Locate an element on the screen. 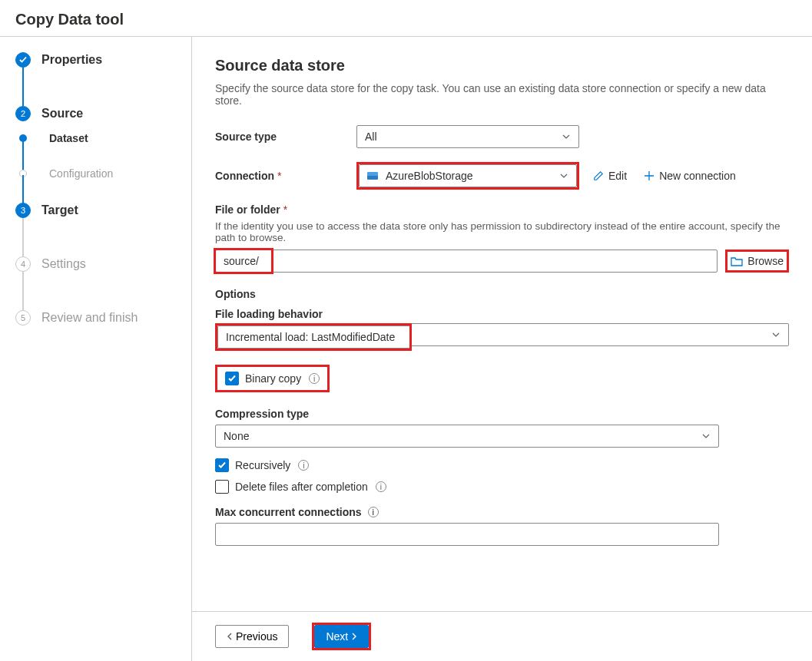 This screenshot has height=661, width=812. connection-label: Connection is located at coordinates (280, 176).